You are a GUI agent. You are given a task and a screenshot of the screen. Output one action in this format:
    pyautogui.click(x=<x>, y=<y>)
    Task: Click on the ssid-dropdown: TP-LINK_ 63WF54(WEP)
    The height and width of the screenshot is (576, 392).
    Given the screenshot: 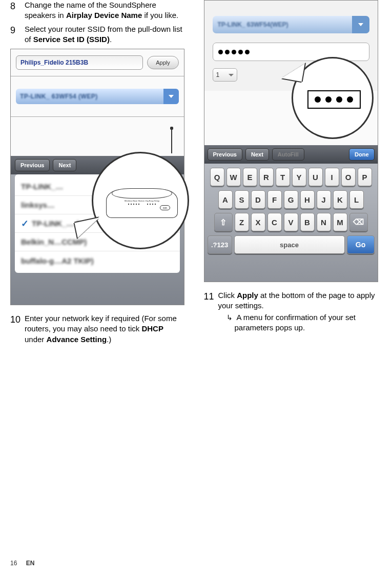 What is the action you would take?
    pyautogui.click(x=291, y=25)
    